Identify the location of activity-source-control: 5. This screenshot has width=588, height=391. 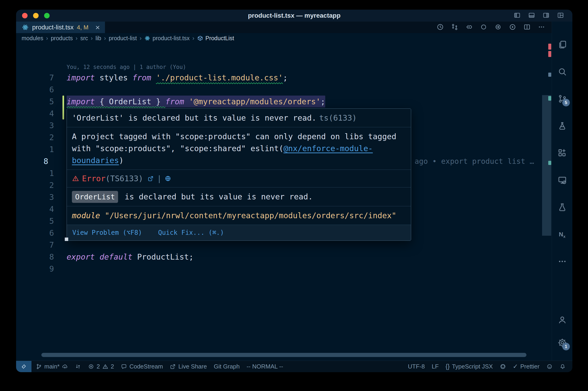
(562, 99).